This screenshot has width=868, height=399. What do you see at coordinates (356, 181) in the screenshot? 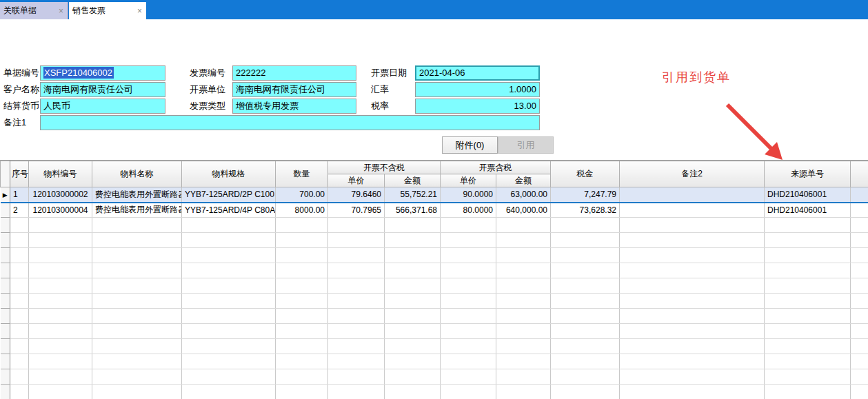
I see `col-header-excl-unit-price: 单价` at bounding box center [356, 181].